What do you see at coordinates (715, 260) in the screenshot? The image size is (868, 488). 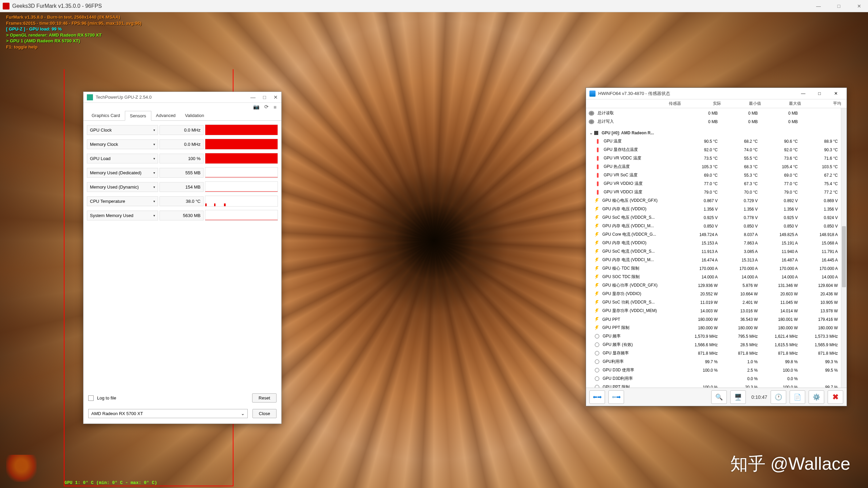 I see `sensor-row: GPU 内存 电流 (VDDCI_M...16.474 A15.313 A16.…` at bounding box center [715, 260].